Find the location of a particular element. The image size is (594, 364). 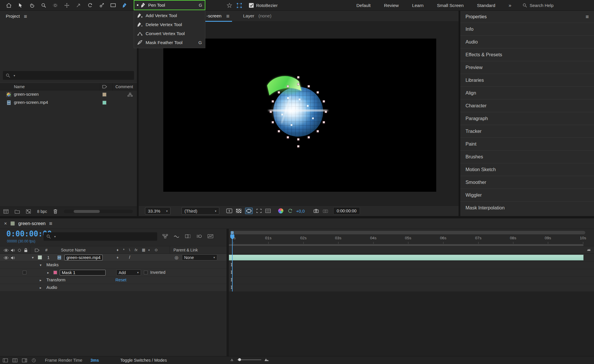

layer-tab: Layer is located at coordinates (249, 16).